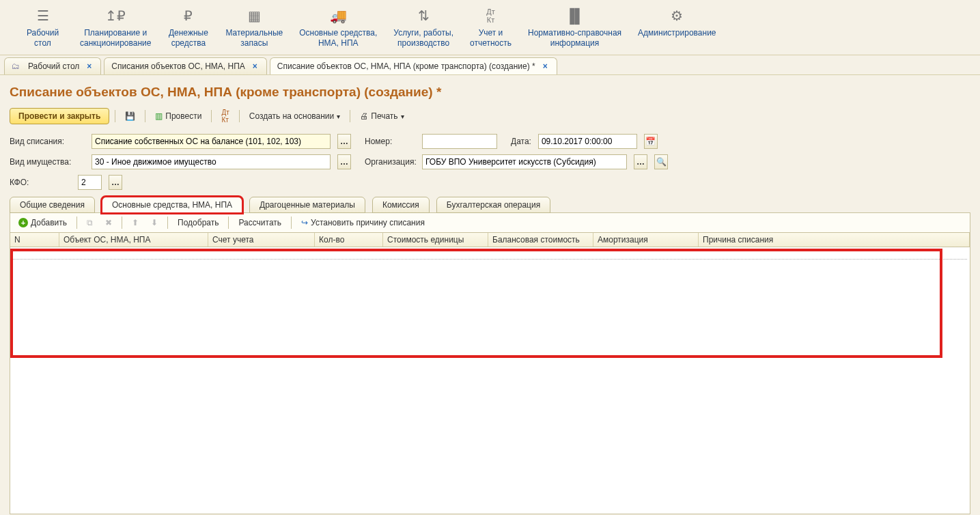 This screenshot has height=515, width=980. Describe the element at coordinates (188, 16) in the screenshot. I see `ruble-icon: ₽` at that location.